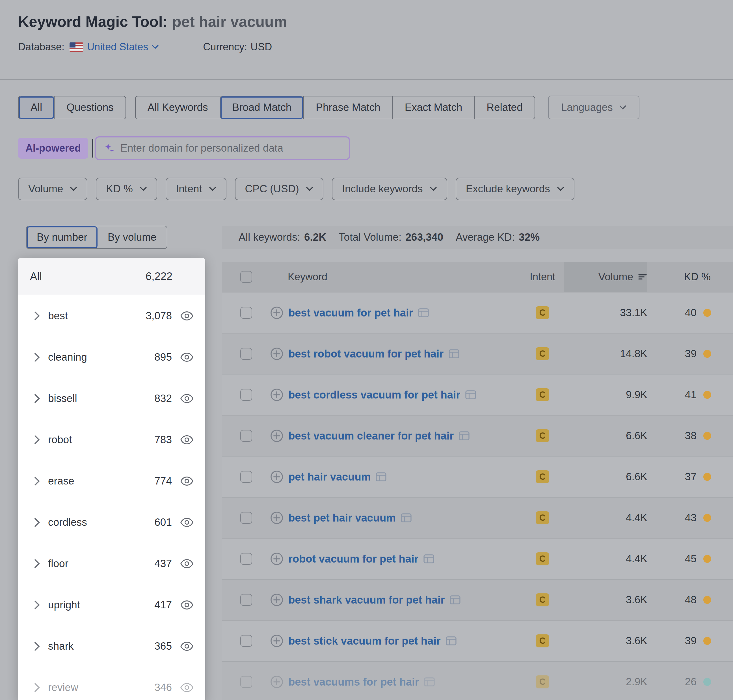 The width and height of the screenshot is (733, 700). I want to click on sidebar-group-cordless: cordless 601, so click(112, 522).